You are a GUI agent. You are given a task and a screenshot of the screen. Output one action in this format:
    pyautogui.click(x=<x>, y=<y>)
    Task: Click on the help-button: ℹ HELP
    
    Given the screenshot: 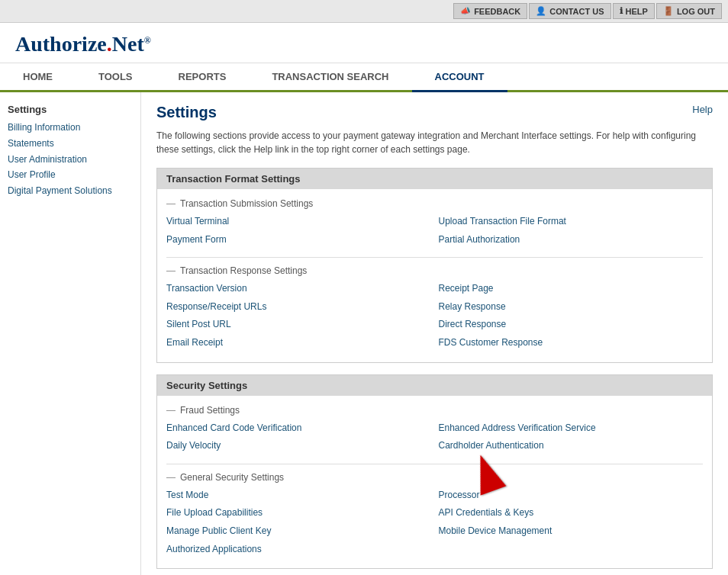 What is the action you would take?
    pyautogui.click(x=633, y=11)
    